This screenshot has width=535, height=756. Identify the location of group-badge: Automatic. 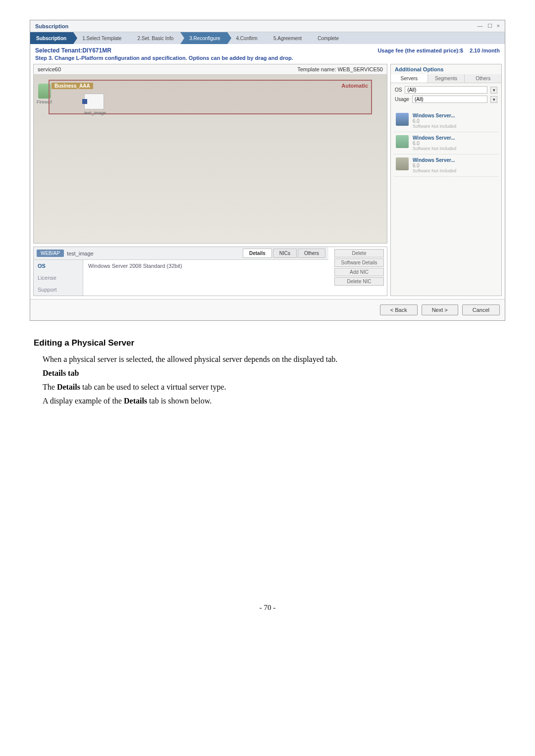
(355, 86).